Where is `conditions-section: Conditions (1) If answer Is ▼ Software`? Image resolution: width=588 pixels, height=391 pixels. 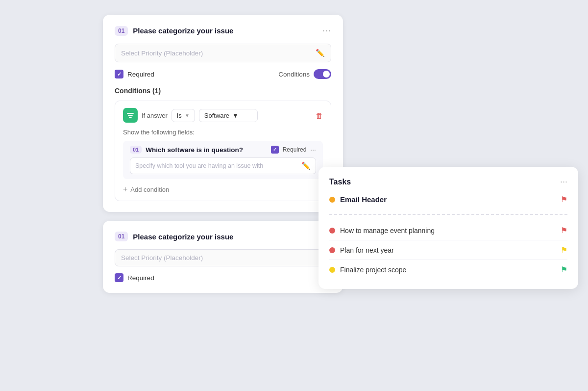 conditions-section: Conditions (1) If answer Is ▼ Software is located at coordinates (223, 144).